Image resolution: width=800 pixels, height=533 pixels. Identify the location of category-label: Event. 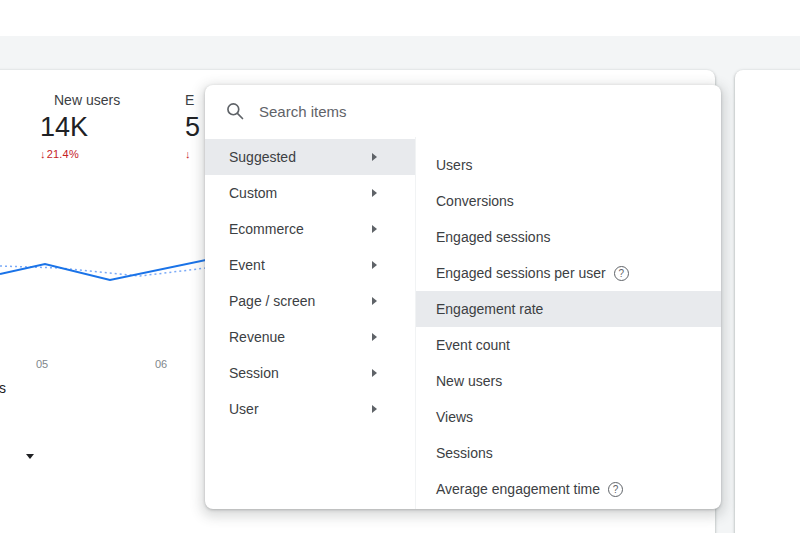
(247, 265).